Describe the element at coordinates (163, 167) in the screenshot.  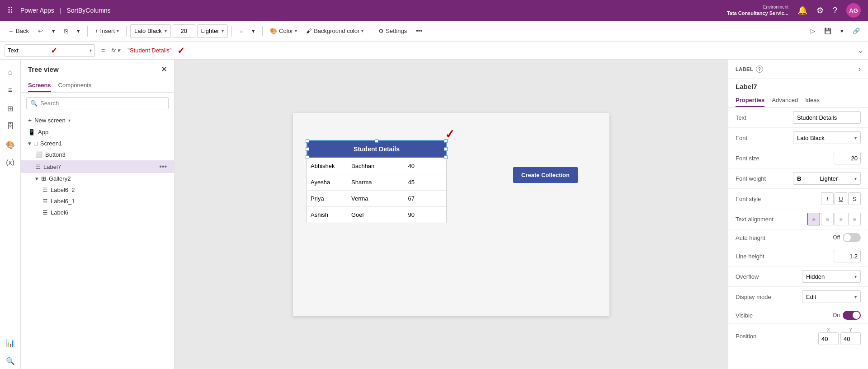
I see `label7-options-icon: •••` at that location.